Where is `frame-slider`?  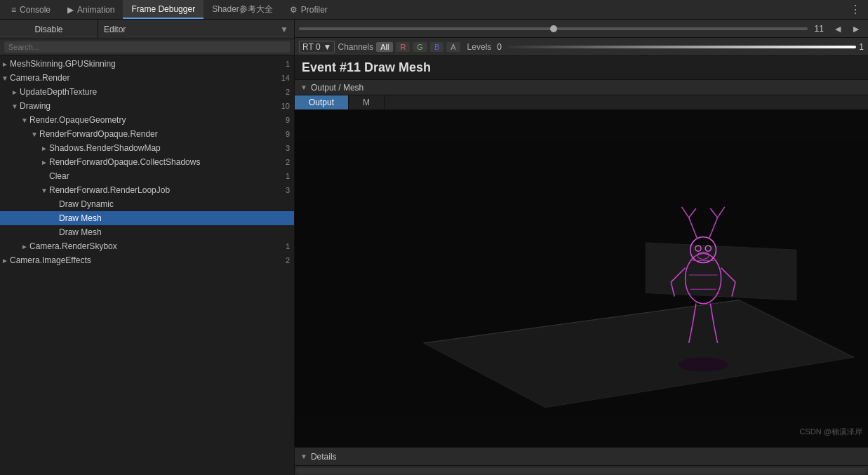
frame-slider is located at coordinates (553, 29).